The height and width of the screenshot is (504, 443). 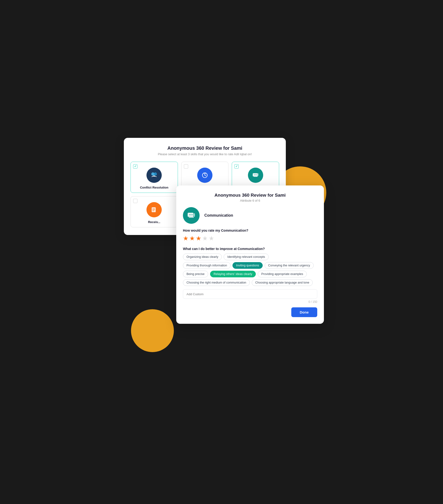 I want to click on productivity-icon, so click(x=205, y=175).